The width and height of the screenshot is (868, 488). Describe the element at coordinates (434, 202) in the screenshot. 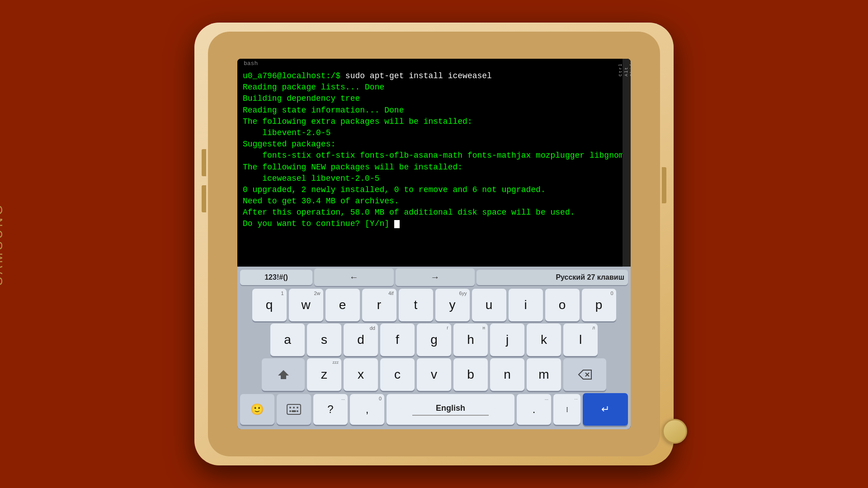

I see `term-line-12: Need to get 30.4 MB of archives.` at that location.